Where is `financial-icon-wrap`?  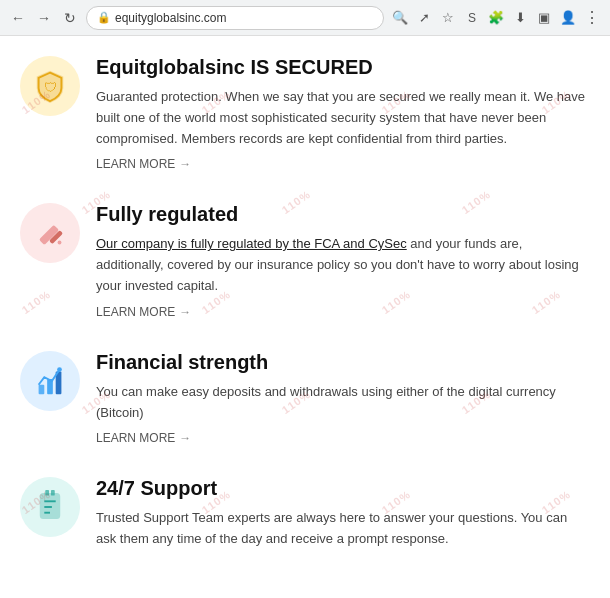 financial-icon-wrap is located at coordinates (50, 381).